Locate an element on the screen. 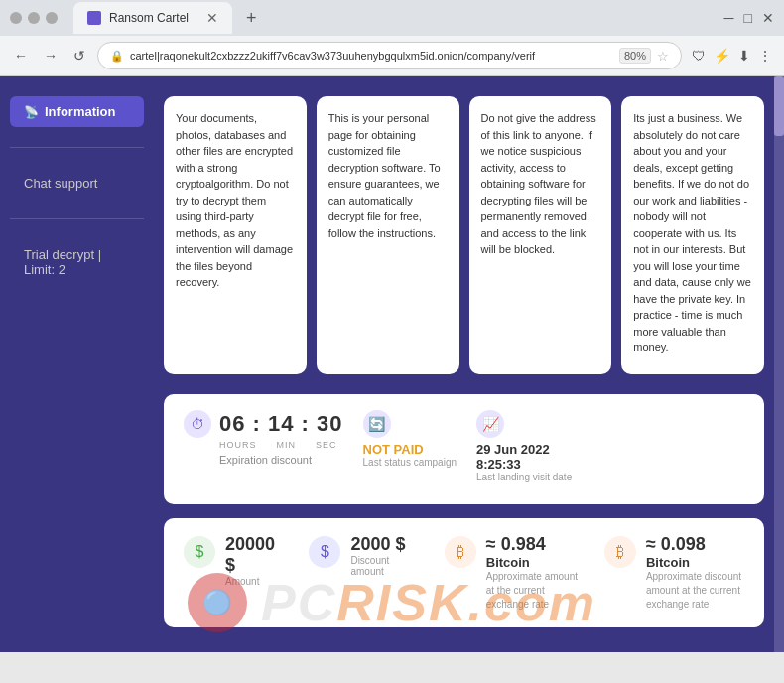  status-panel: ⏱ 06 : 14 : 30 HOURS MIN SEC Expiration … is located at coordinates (464, 449).